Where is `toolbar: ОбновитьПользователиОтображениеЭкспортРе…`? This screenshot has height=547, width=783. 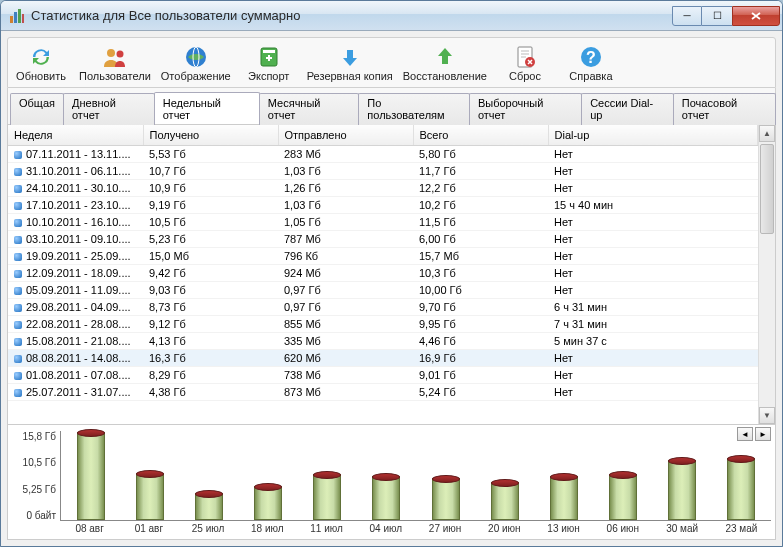 toolbar: ОбновитьПользователиОтображениеЭкспортРе… is located at coordinates (392, 62).